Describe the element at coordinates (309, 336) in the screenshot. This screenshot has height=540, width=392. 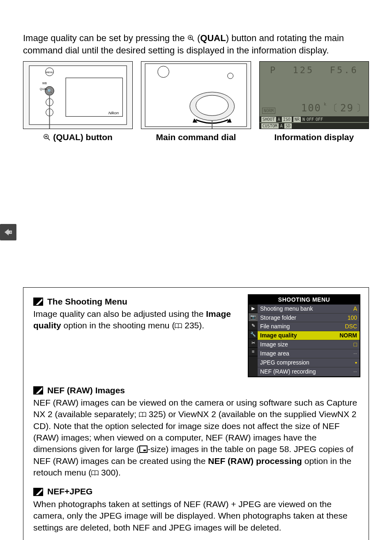
I see `shooting-menu-item: Image qualityNORM` at that location.